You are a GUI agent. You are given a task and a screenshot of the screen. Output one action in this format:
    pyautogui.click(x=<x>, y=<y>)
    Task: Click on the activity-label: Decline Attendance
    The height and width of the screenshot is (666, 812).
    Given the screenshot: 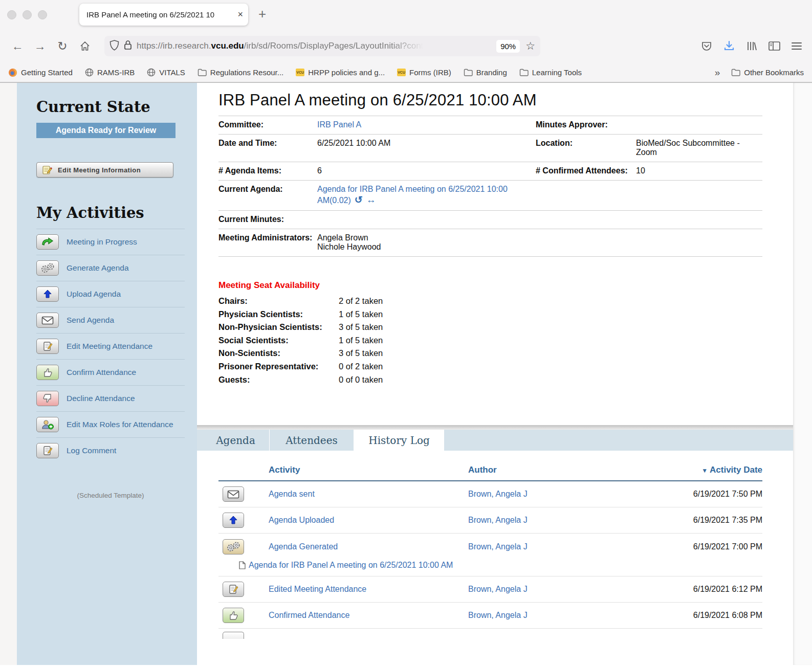 What is the action you would take?
    pyautogui.click(x=101, y=398)
    